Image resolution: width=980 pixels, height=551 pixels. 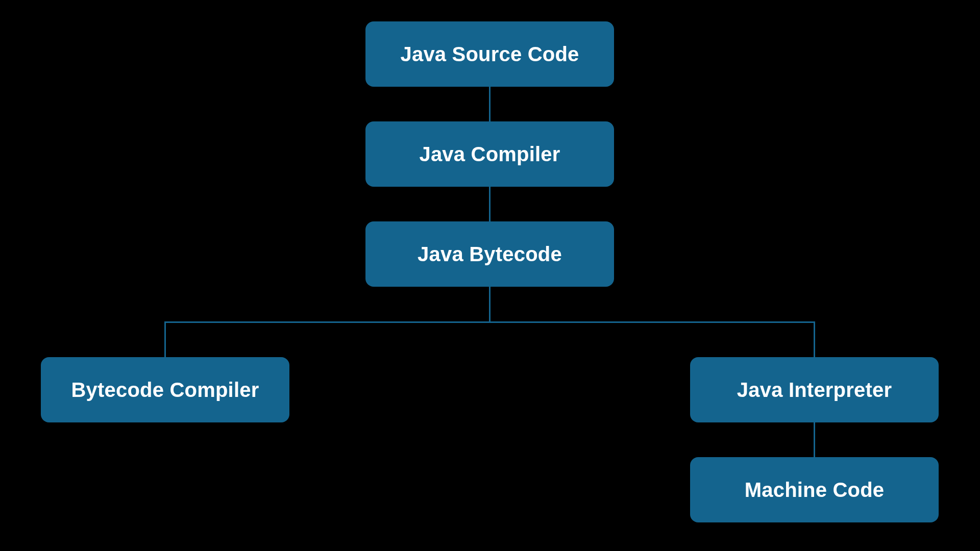 I want to click on connector-branch-right-drop, so click(x=815, y=339).